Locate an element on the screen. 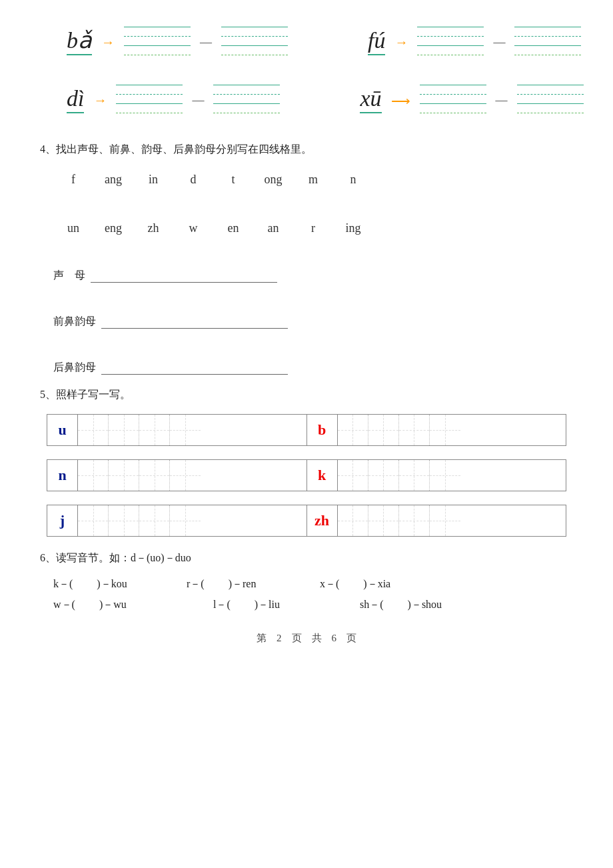  arrow-fu: → is located at coordinates (401, 43).